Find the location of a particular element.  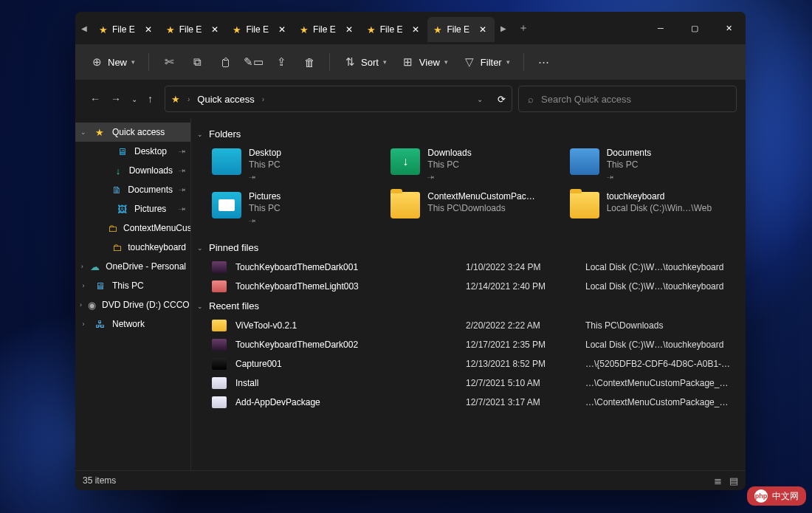

file-row: Capture00112/13/2021 8:52 PM…\{5205DFB2-… is located at coordinates (465, 364).